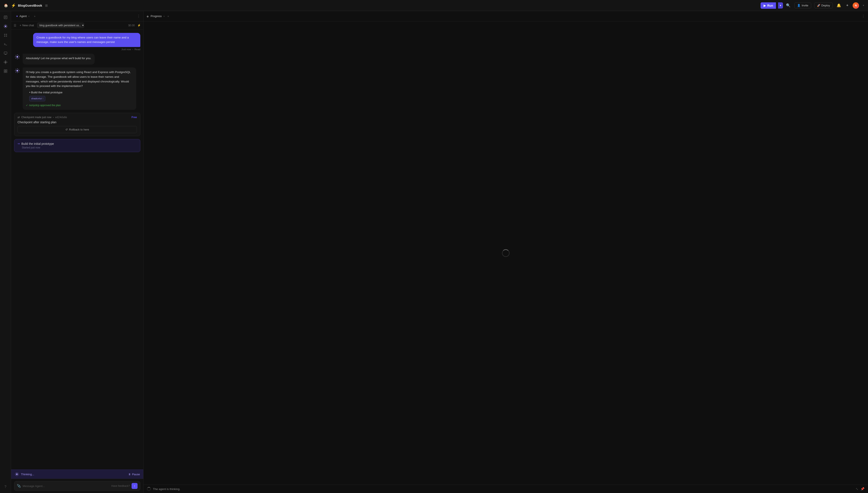  I want to click on pause-label: Pause, so click(136, 474).